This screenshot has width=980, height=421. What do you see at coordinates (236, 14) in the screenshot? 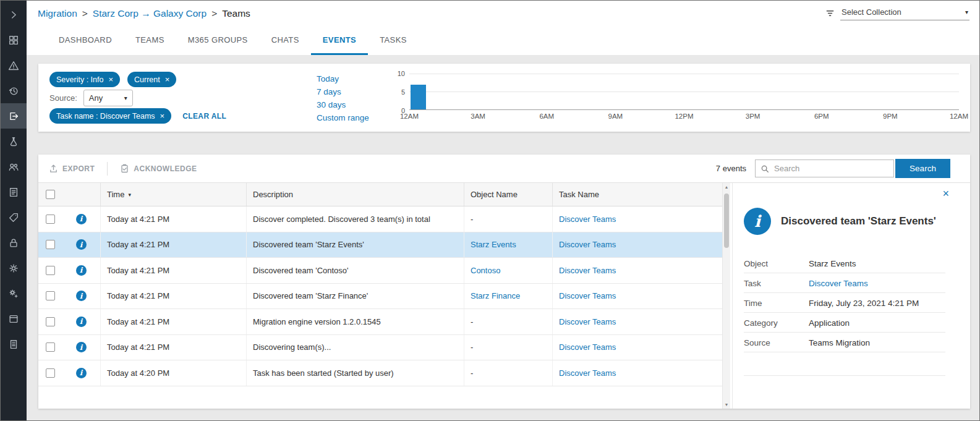
I see `breadcrumb-current-page: Teams` at bounding box center [236, 14].